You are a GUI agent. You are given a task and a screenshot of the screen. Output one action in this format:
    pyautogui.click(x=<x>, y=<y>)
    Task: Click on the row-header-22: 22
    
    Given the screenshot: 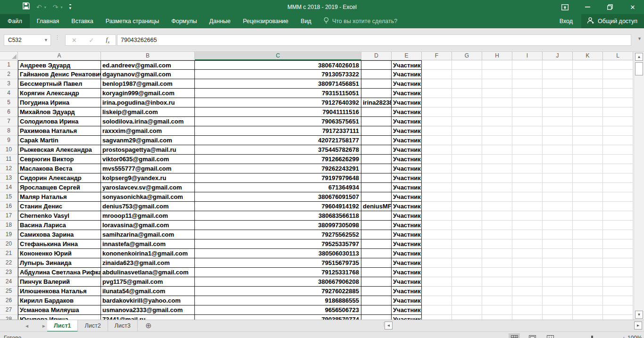 What is the action you would take?
    pyautogui.click(x=9, y=263)
    